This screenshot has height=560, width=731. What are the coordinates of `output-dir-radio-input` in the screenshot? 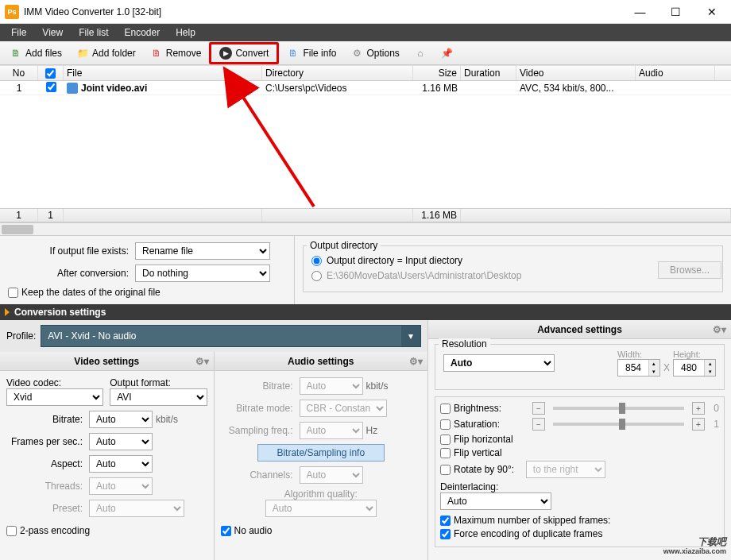 It's located at (316, 261).